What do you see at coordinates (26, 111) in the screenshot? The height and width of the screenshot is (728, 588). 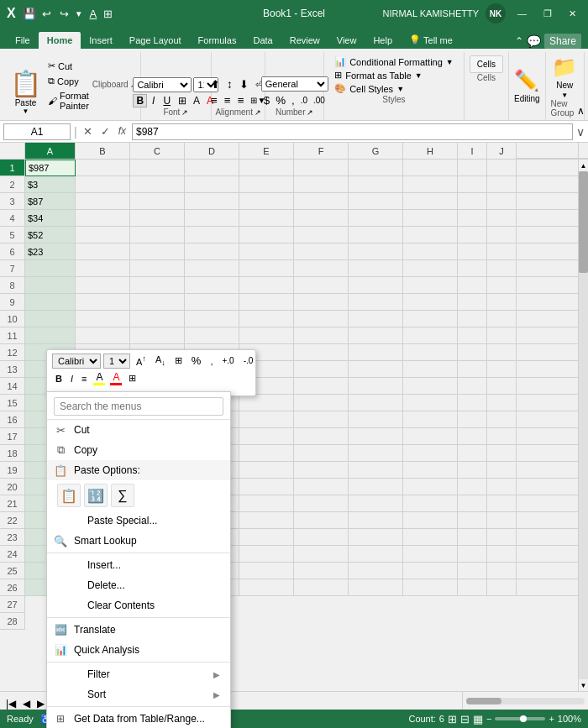 I see `paste-arrow: ▼` at bounding box center [26, 111].